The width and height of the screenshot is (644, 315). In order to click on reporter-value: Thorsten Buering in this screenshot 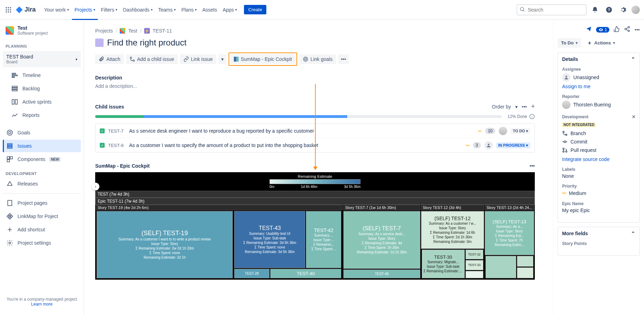, I will do `click(598, 105)`.